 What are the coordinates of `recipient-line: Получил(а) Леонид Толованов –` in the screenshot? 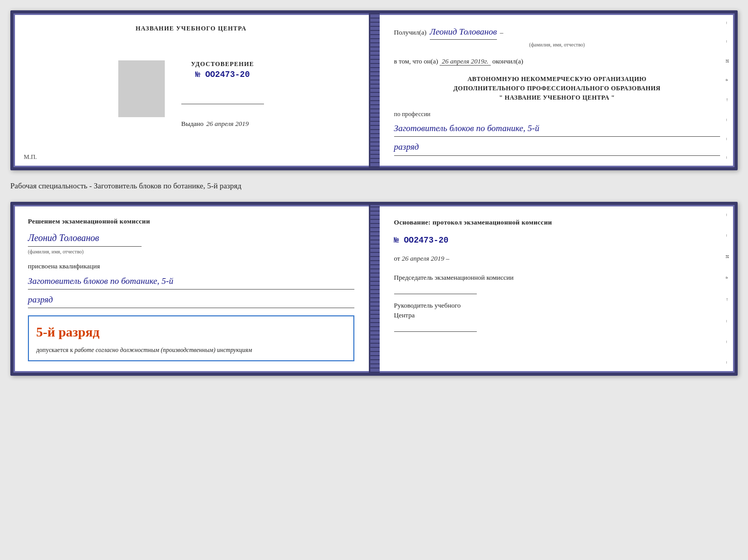 It's located at (557, 32).